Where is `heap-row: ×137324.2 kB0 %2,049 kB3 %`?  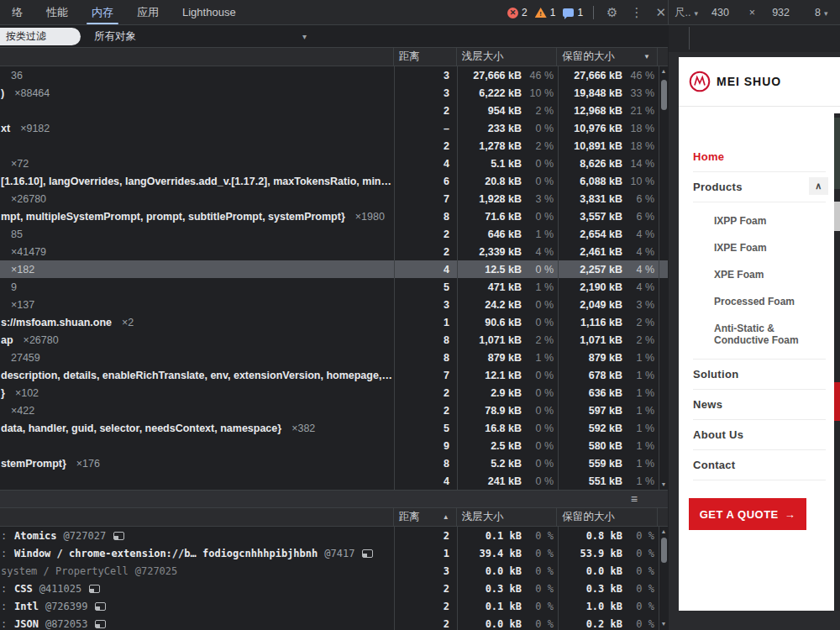
heap-row: ×137324.2 kB0 %2,049 kB3 % is located at coordinates (334, 304).